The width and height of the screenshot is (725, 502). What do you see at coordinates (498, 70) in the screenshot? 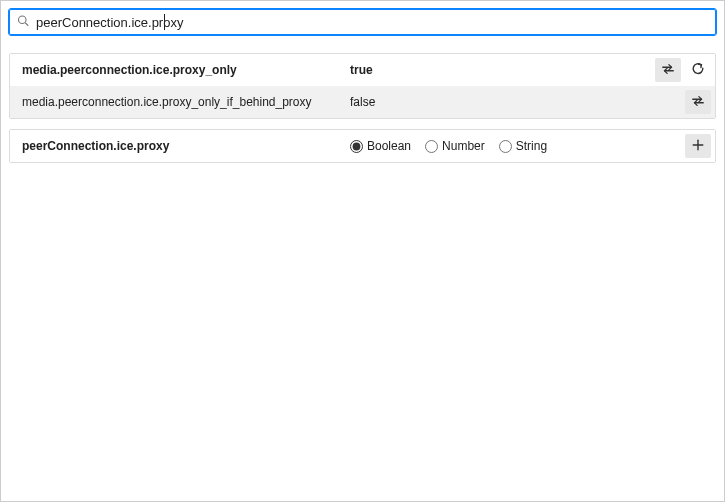
I see `pref-value: true` at bounding box center [498, 70].